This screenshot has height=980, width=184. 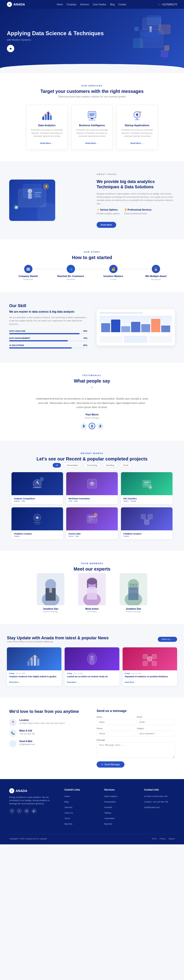 I want to click on work-item-3: ChatBots Creation Chatbot, so click(x=37, y=523).